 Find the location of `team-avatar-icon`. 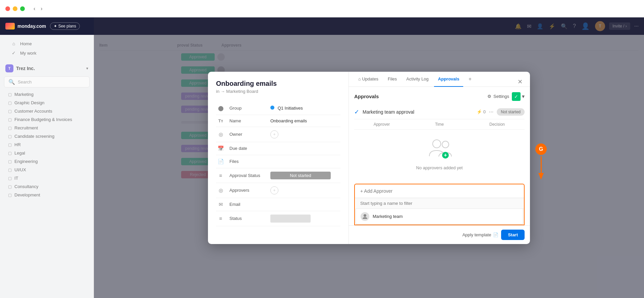

team-avatar-icon is located at coordinates (365, 217).